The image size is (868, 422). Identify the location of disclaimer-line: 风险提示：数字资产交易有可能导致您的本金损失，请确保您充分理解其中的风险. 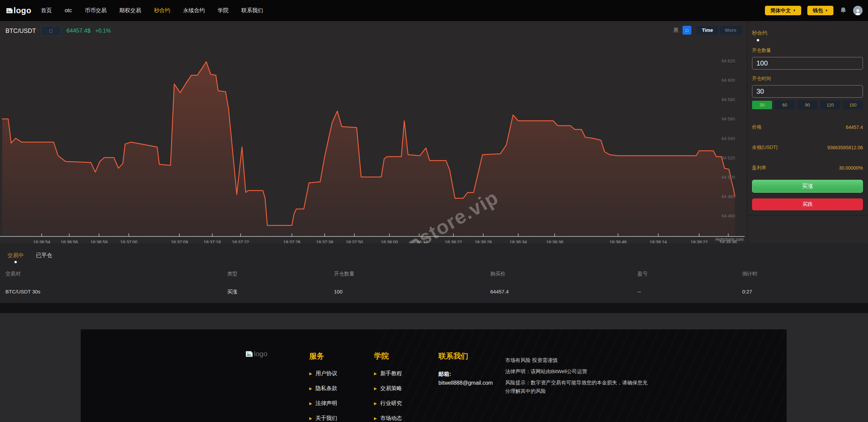
(576, 387).